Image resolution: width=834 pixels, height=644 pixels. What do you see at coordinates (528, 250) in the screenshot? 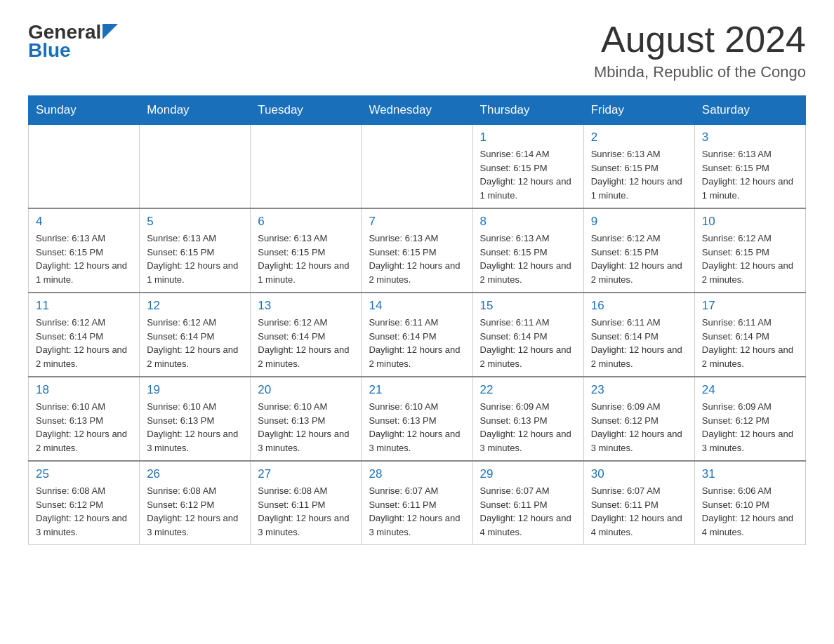
I see `table-row: 8Sunrise: 6:13 AMSunset: 6:15 PMDaylight…` at bounding box center [528, 250].